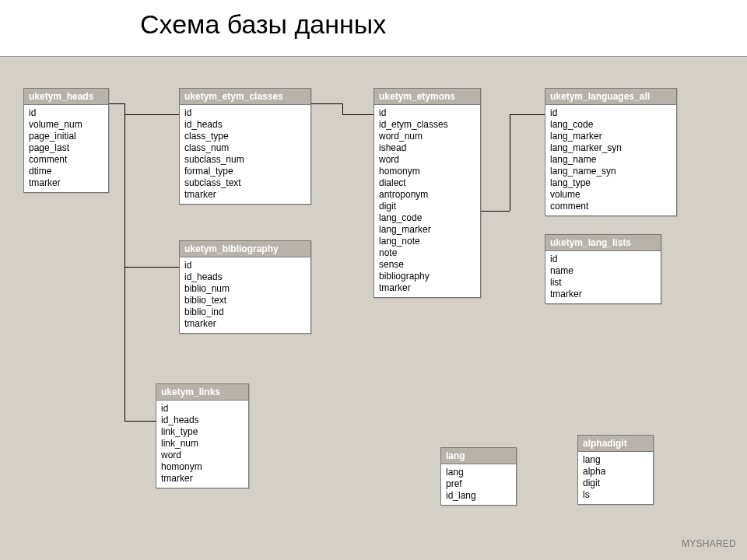 This screenshot has height=560, width=747. Describe the element at coordinates (245, 146) in the screenshot. I see `table-uketym-etym-classes: uketym_etym_classes id id_heads class_ty…` at that location.